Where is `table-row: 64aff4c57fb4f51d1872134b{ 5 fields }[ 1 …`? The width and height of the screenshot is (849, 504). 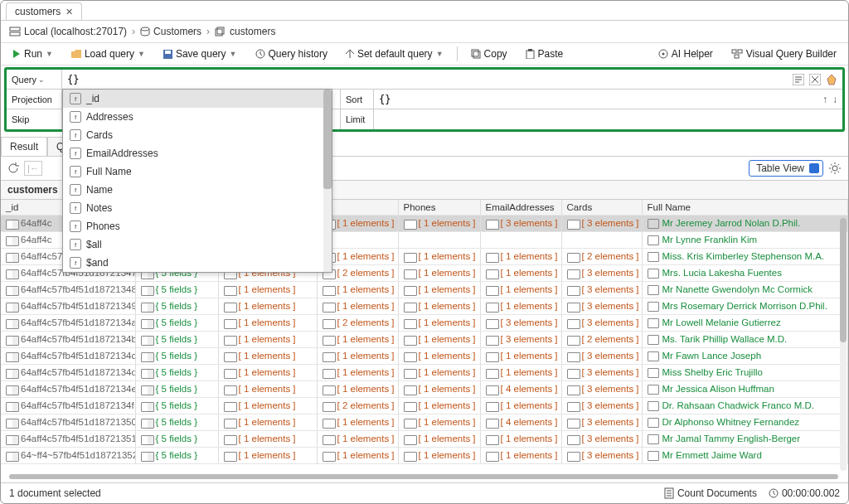
table-row: 64aff4c57fb4f51d1872134b{ 5 fields }[ 1 … is located at coordinates (424, 339).